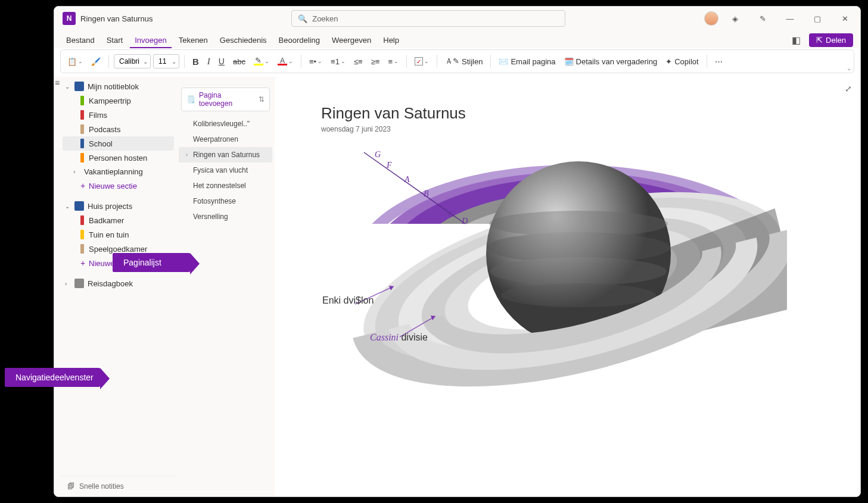  Describe the element at coordinates (375, 62) in the screenshot. I see `indent-button: ≥≡` at that location.